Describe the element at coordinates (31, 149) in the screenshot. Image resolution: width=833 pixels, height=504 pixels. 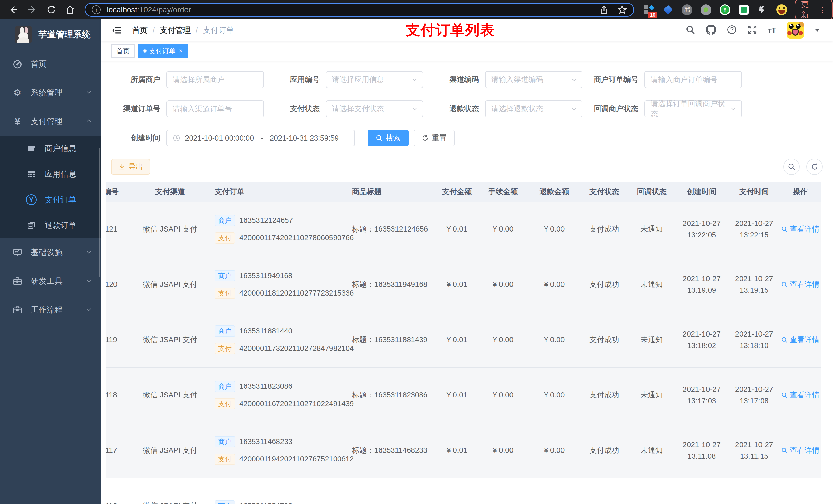
I see `shop-icon` at that location.